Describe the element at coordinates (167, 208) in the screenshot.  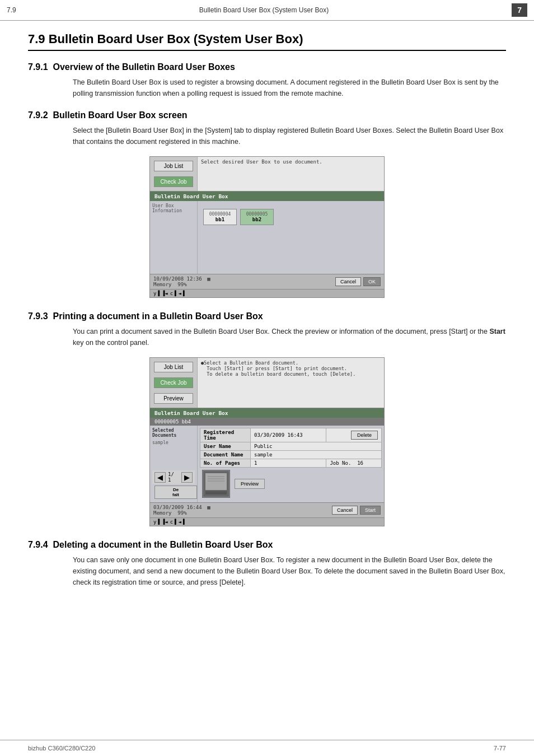
I see `screen1-user-info: User BoxInformation` at that location.